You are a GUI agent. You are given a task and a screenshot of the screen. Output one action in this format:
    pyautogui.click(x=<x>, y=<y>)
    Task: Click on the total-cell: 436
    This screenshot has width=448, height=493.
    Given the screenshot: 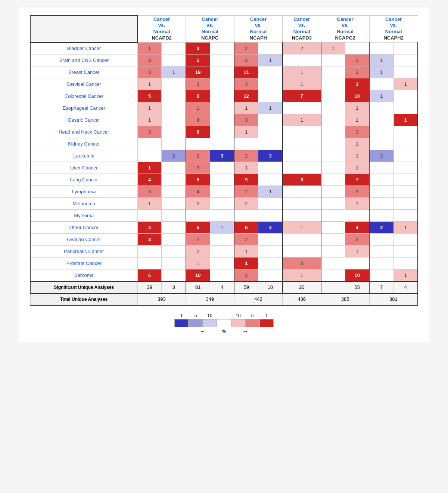 What is the action you would take?
    pyautogui.click(x=302, y=299)
    